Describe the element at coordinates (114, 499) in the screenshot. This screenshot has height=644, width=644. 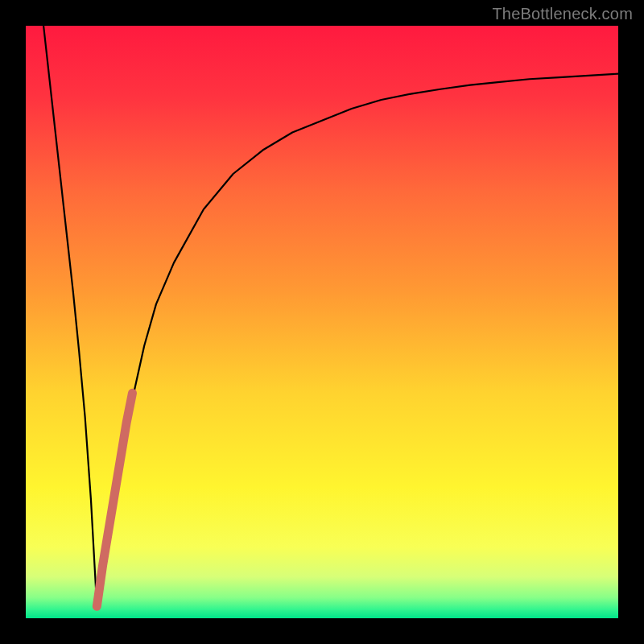
I see `curve-highlight-segment` at that location.